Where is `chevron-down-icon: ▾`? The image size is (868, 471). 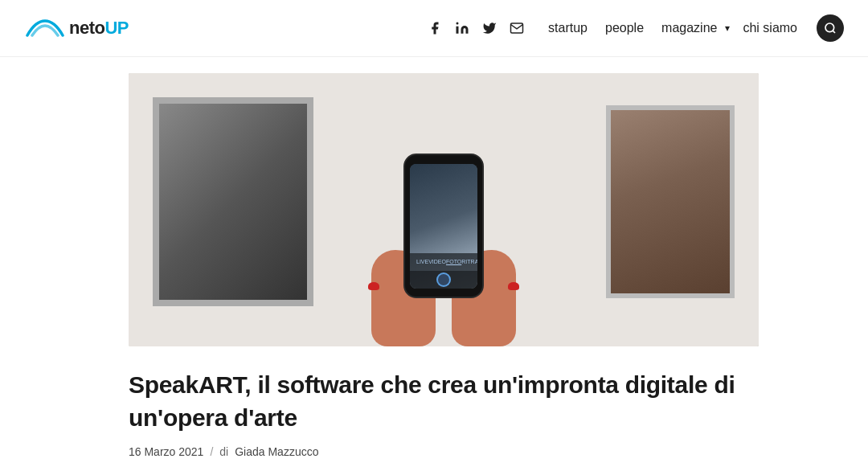
chevron-down-icon: ▾ is located at coordinates (727, 28).